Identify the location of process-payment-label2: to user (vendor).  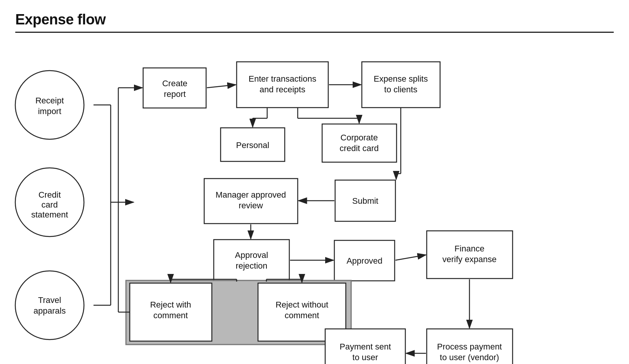
(469, 357).